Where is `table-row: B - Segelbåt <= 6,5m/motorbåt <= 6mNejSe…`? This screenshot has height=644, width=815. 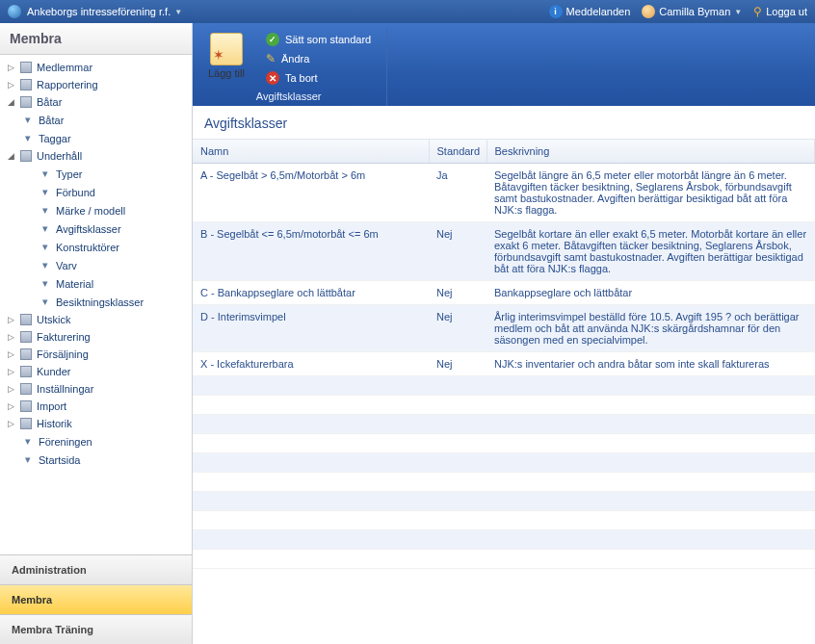
table-row: B - Segelbåt <= 6,5m/motorbåt <= 6mNejSe… is located at coordinates (504, 252).